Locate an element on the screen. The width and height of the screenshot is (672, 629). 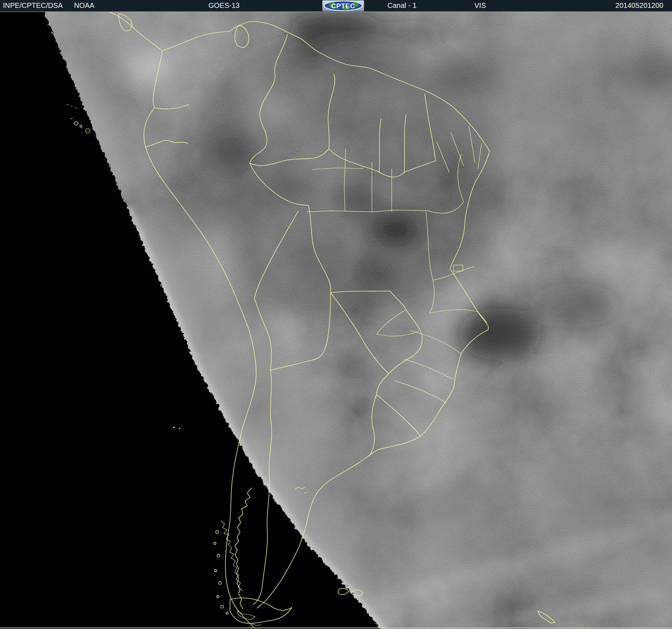
cptec-logo-text: CPTEC is located at coordinates (344, 6).